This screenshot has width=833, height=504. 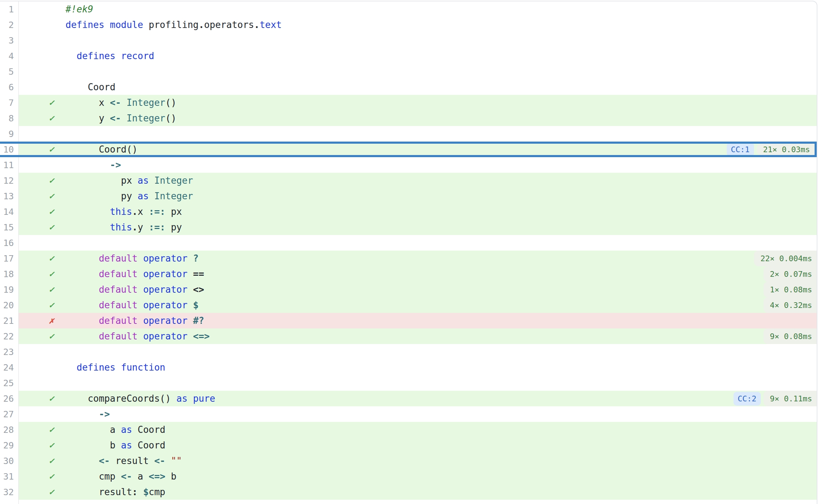 I want to click on line-number: 24, so click(x=9, y=367).